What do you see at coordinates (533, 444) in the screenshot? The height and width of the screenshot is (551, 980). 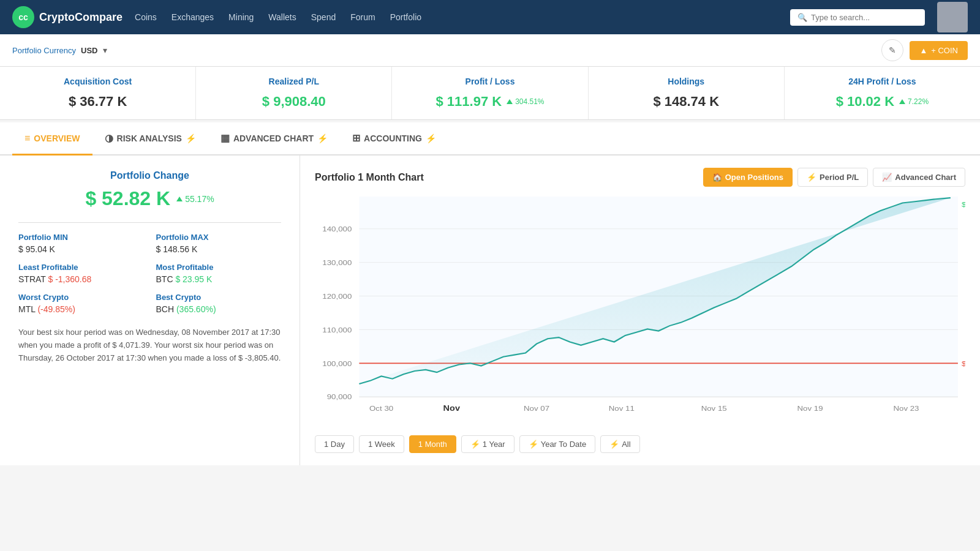 I see `flash-icon-ytd: ⚡` at bounding box center [533, 444].